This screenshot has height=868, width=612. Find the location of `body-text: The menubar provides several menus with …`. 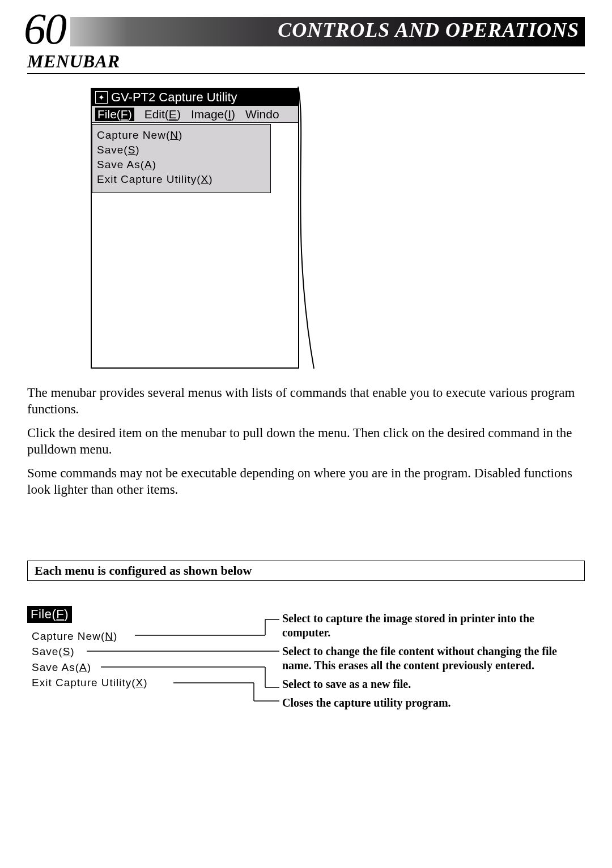

body-text: The menubar provides several menus with … is located at coordinates (306, 442).